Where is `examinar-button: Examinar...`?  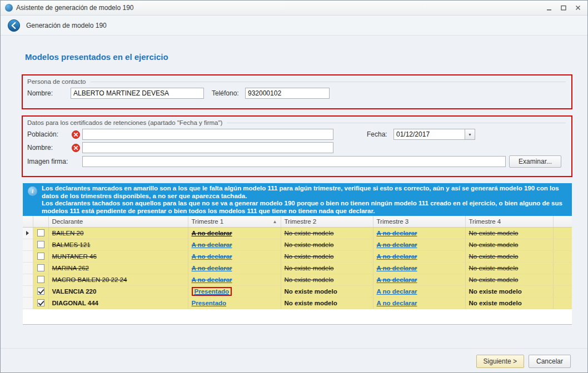 examinar-button: Examinar... is located at coordinates (535, 162).